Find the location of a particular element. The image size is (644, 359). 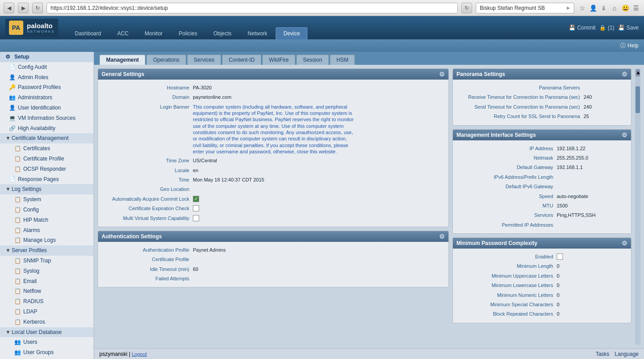

commit-button: 💾 Commit is located at coordinates (582, 28).